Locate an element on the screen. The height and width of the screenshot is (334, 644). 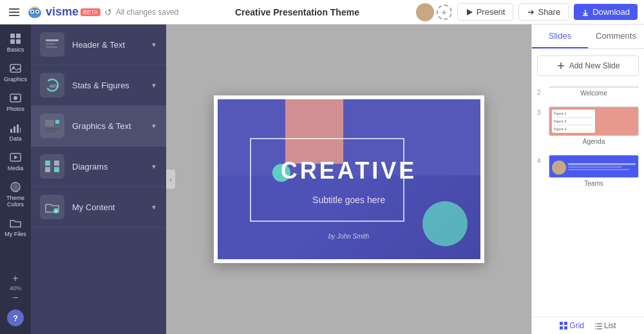
theme-colors-icon is located at coordinates (15, 187).